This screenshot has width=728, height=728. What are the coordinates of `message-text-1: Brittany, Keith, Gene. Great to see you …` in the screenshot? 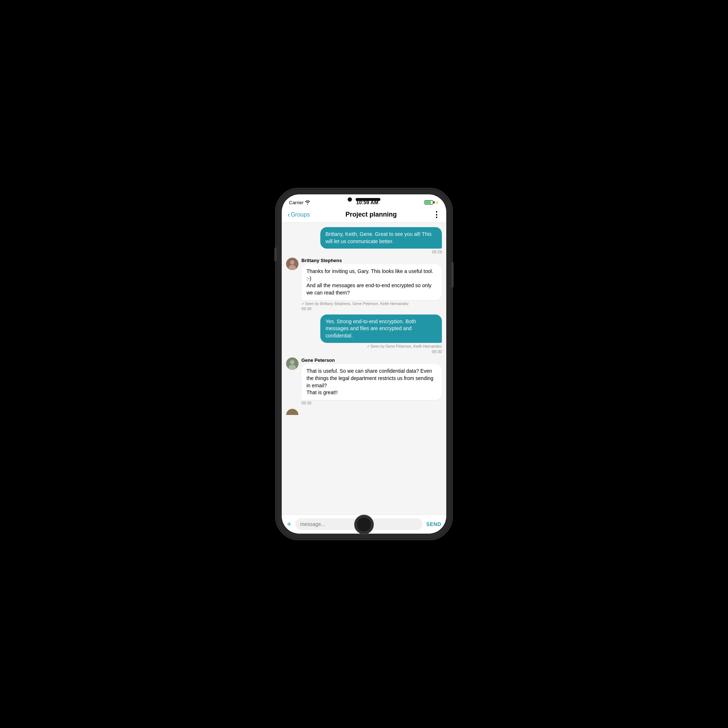 It's located at (378, 237).